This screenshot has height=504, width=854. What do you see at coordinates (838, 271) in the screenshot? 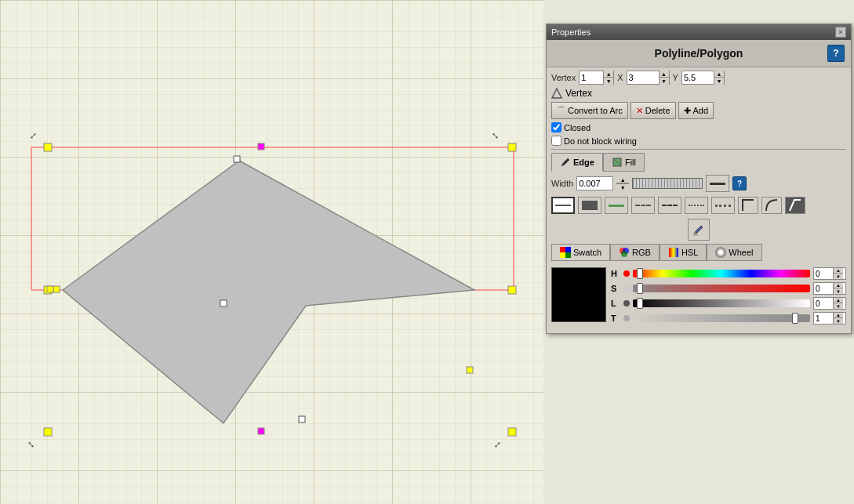
I see `h-up: ▲` at bounding box center [838, 271].